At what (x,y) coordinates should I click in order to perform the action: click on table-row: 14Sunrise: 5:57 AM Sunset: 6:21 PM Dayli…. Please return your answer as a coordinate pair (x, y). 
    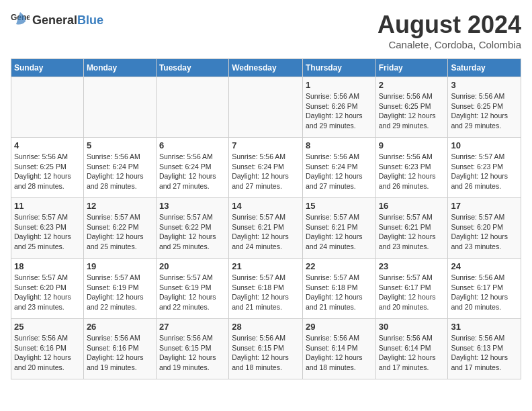
    Looking at the image, I should click on (266, 228).